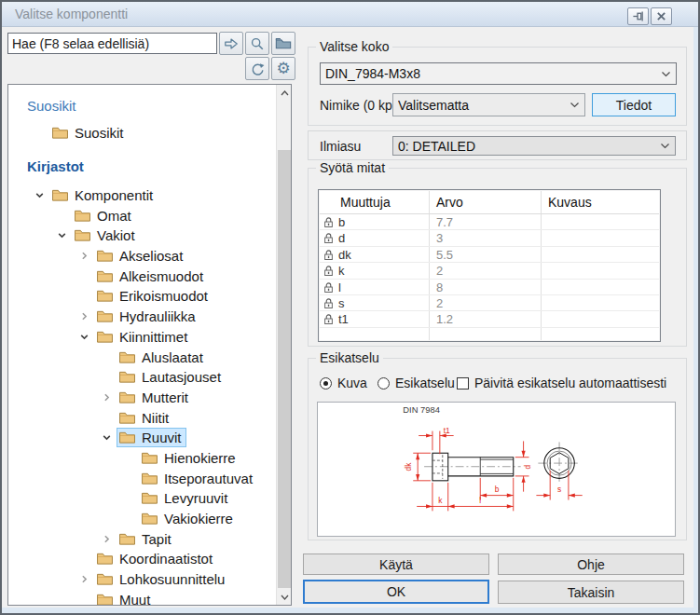 The height and width of the screenshot is (615, 700). What do you see at coordinates (498, 489) in the screenshot?
I see `svg-text: b` at bounding box center [498, 489].